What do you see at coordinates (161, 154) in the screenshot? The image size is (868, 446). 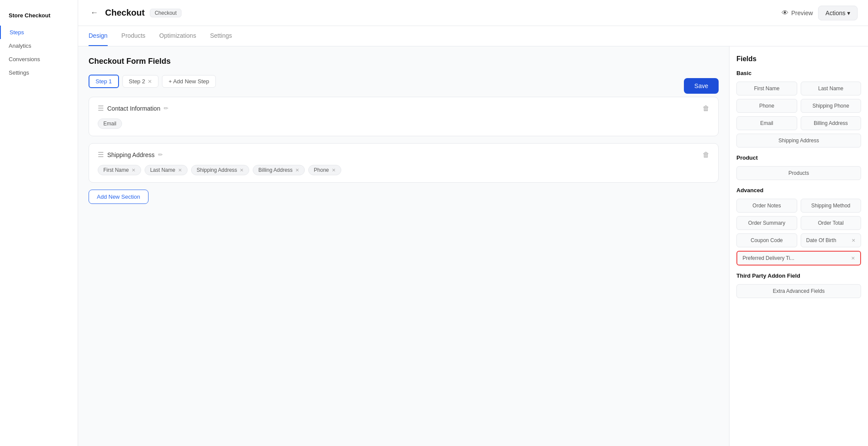 I see `edit-icon-shipping: ✏` at bounding box center [161, 154].